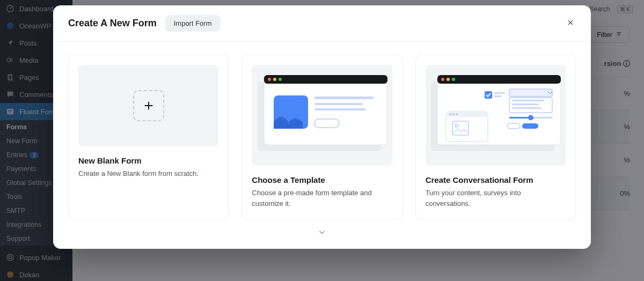  I want to click on card-desc: Turn your content, surveys into conversa…, so click(496, 198).